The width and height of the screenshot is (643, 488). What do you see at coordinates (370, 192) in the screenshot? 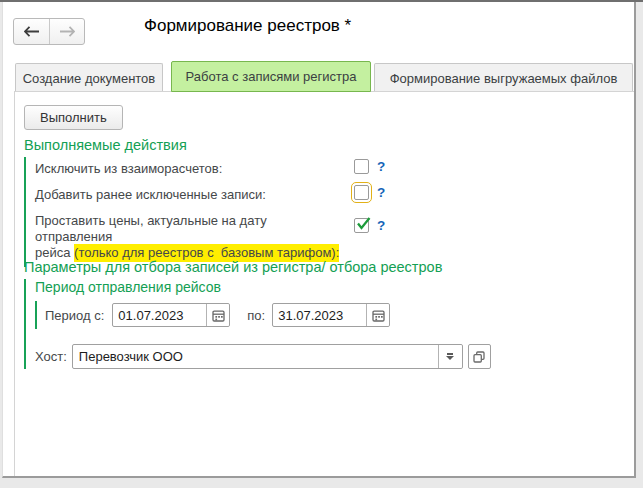
I see `add-excluded-controls: ?` at bounding box center [370, 192].